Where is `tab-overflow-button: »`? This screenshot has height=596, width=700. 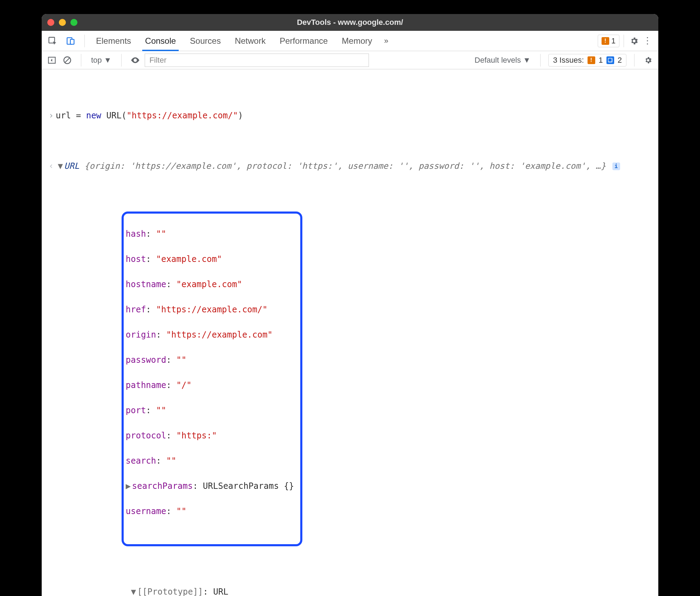
tab-overflow-button: » is located at coordinates (386, 41).